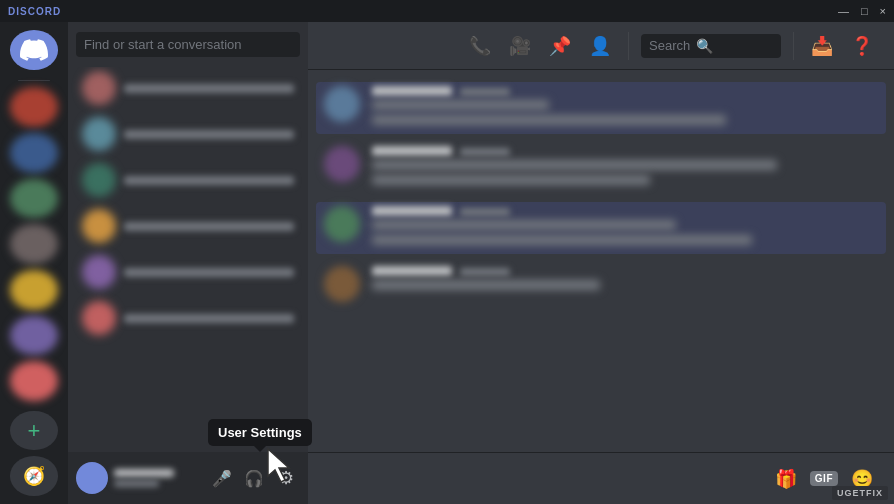 The height and width of the screenshot is (504, 894). I want to click on discord-logo-icon, so click(34, 50).